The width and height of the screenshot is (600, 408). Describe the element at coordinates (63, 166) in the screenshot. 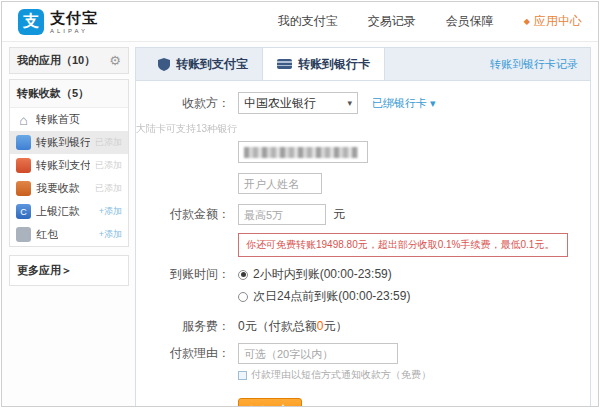

I see `sidebar-item-label: 转账到支付宝` at that location.